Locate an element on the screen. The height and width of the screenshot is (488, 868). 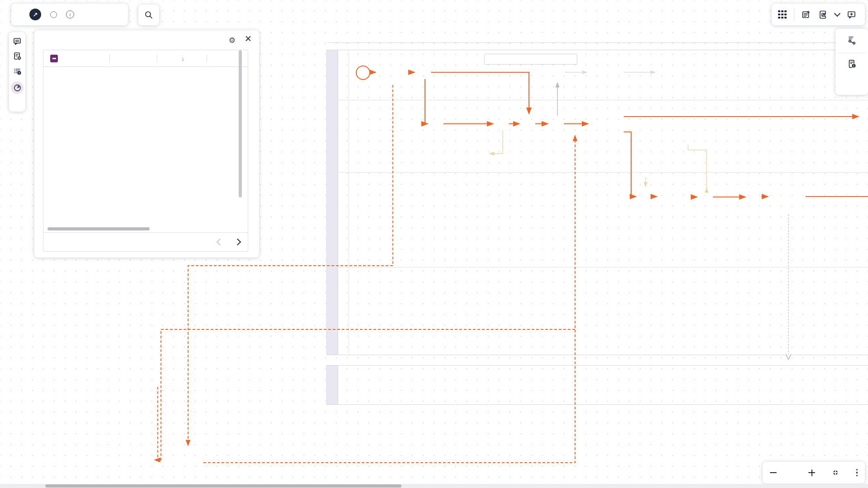
table-vertical-scrollbar is located at coordinates (241, 124).